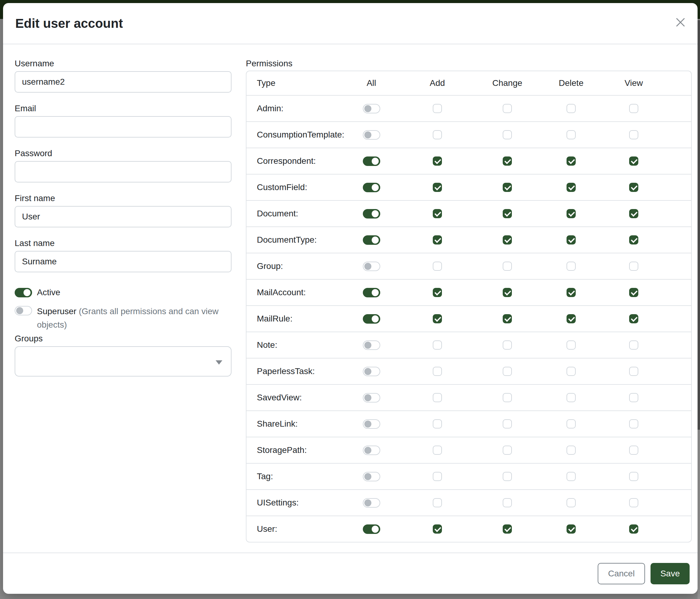 The height and width of the screenshot is (599, 700). What do you see at coordinates (621, 574) in the screenshot?
I see `cancel-button: Cancel` at bounding box center [621, 574].